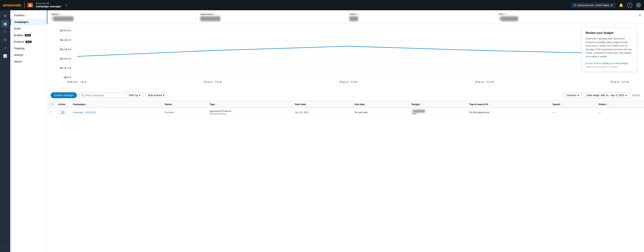 This screenshot has width=644, height=252. I want to click on sidebar-icon-barchart: 📊, so click(5, 56).